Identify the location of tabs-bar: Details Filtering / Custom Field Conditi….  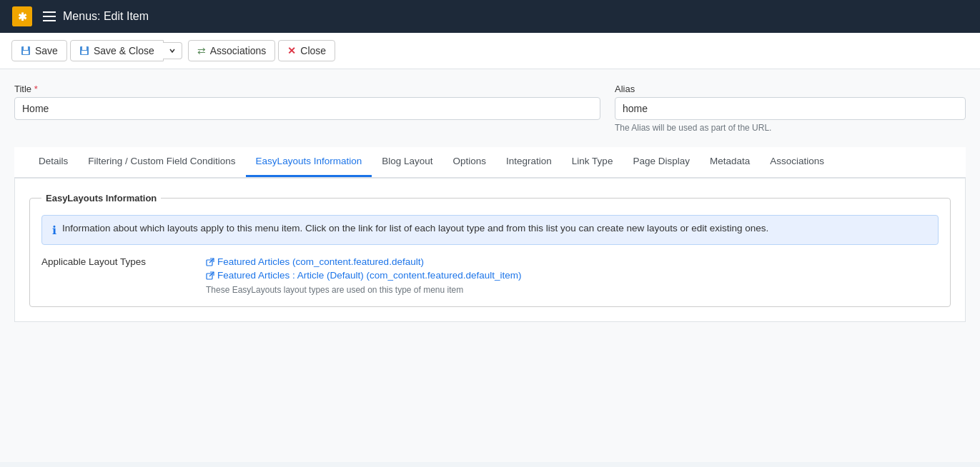
(490, 163).